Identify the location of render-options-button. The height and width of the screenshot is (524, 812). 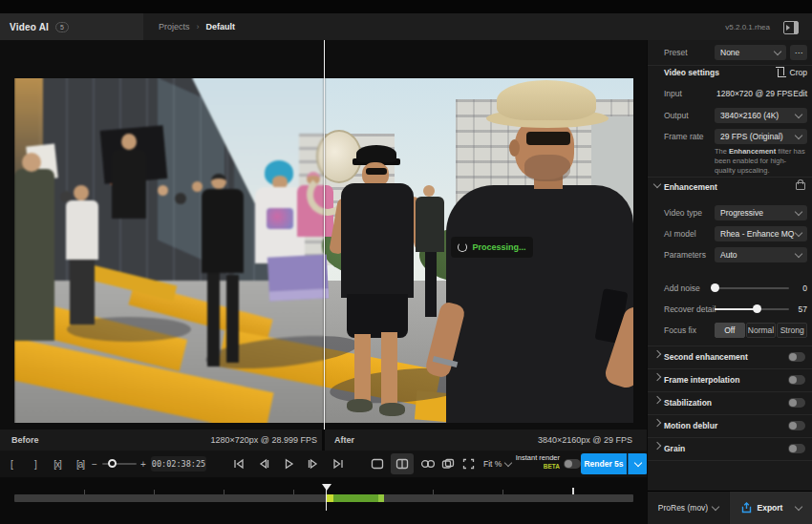
(638, 464).